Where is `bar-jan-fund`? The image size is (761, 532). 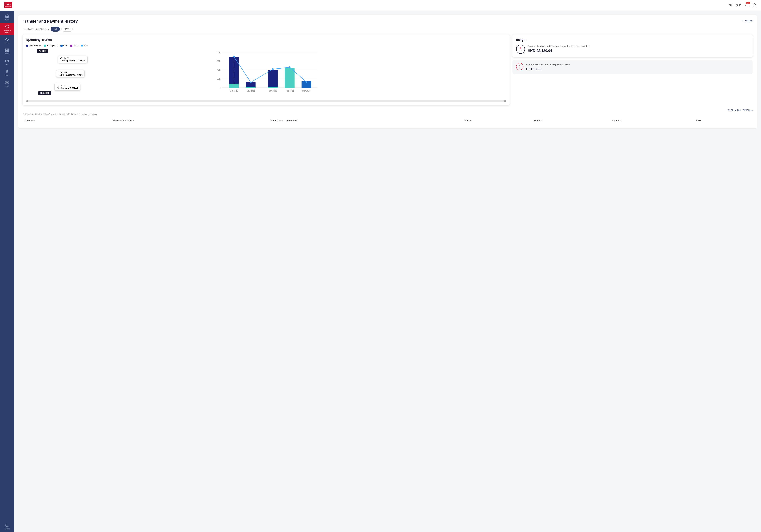
bar-jan-fund is located at coordinates (273, 79).